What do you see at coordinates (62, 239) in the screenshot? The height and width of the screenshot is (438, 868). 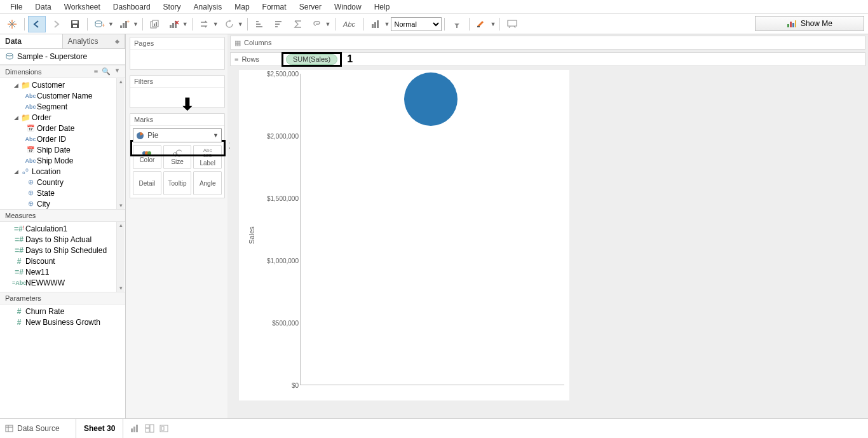 I see `meas-d2sa: =#Days to Ship Actual` at bounding box center [62, 239].